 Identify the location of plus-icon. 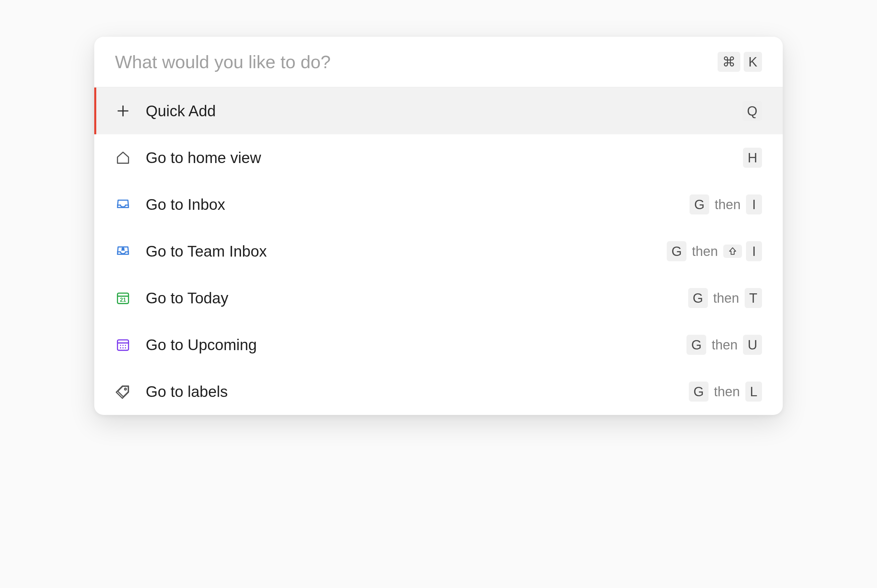
(123, 111).